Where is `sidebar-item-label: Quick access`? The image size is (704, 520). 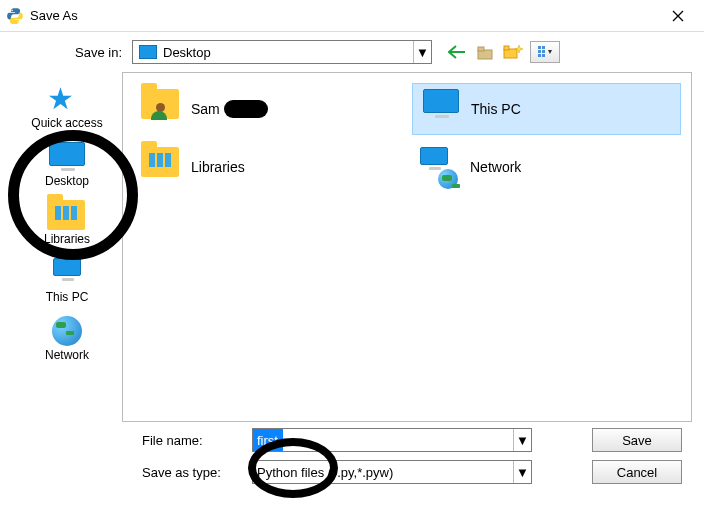
sidebar-item-label: Quick access is located at coordinates (66, 123).